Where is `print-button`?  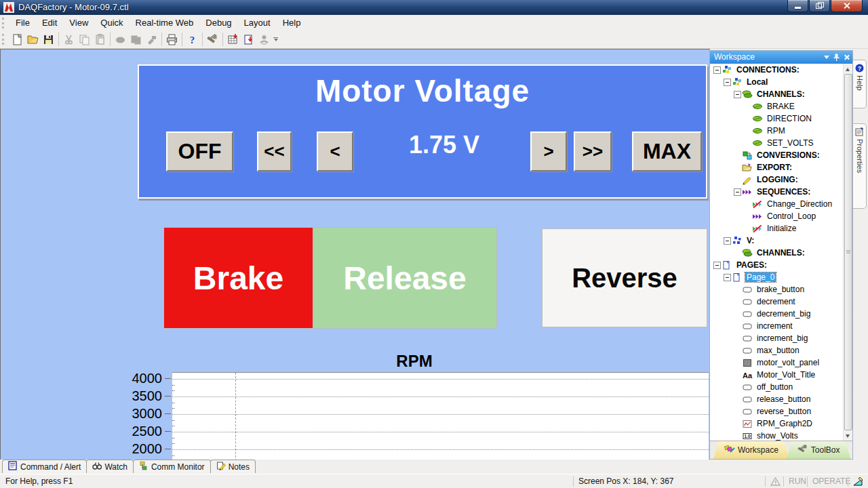
print-button is located at coordinates (172, 39).